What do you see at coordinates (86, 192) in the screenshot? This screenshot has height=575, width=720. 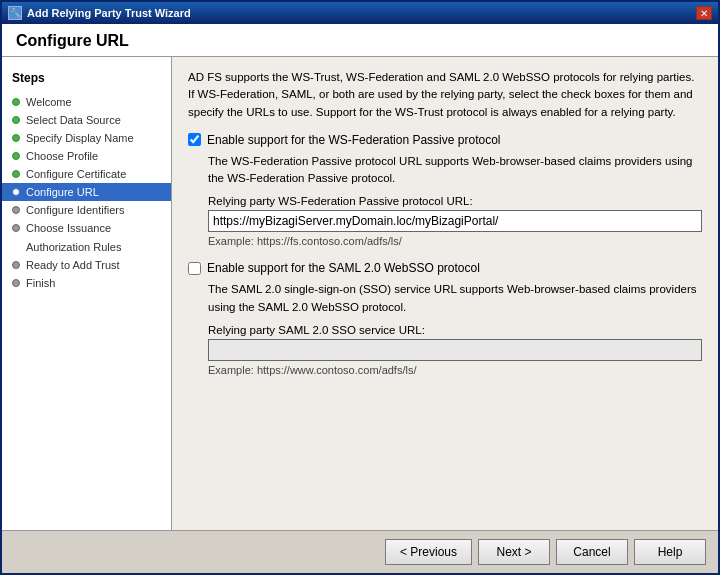 I see `sidebar-item-configure-url: Configure URL` at bounding box center [86, 192].